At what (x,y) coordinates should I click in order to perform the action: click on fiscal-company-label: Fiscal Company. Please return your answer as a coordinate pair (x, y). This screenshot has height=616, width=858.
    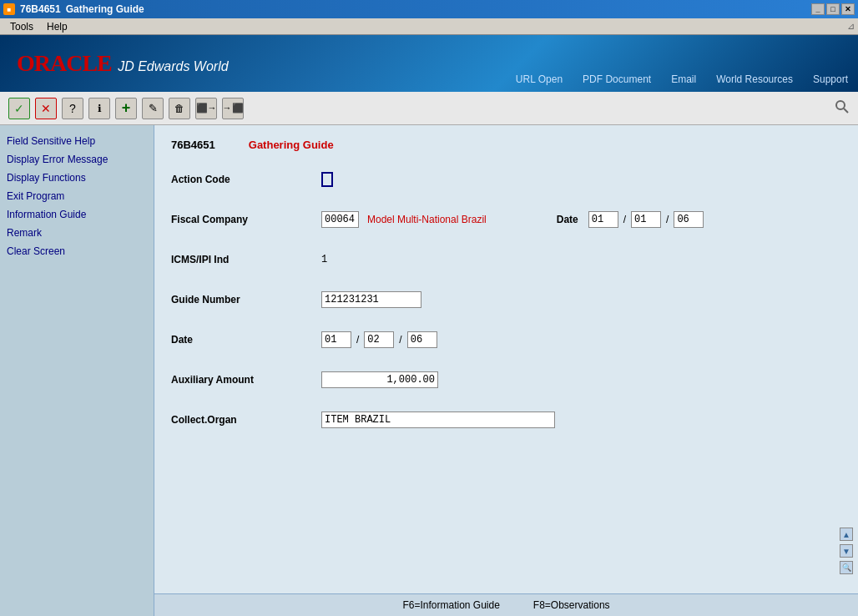
    Looking at the image, I should click on (246, 220).